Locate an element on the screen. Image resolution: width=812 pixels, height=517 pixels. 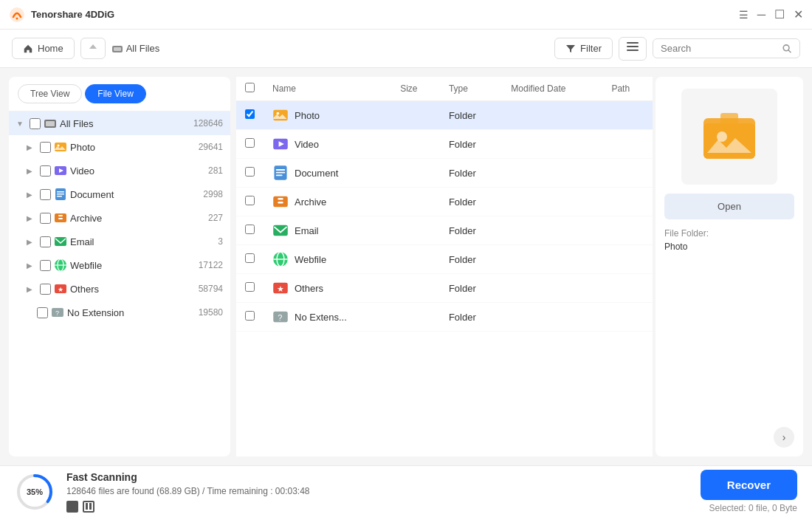
scan-controls is located at coordinates (378, 507).